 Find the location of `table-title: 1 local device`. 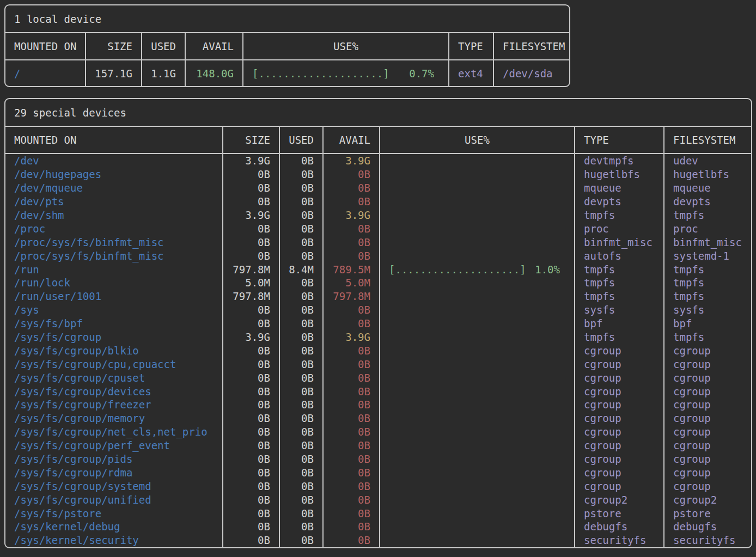

table-title: 1 local device is located at coordinates (288, 20).